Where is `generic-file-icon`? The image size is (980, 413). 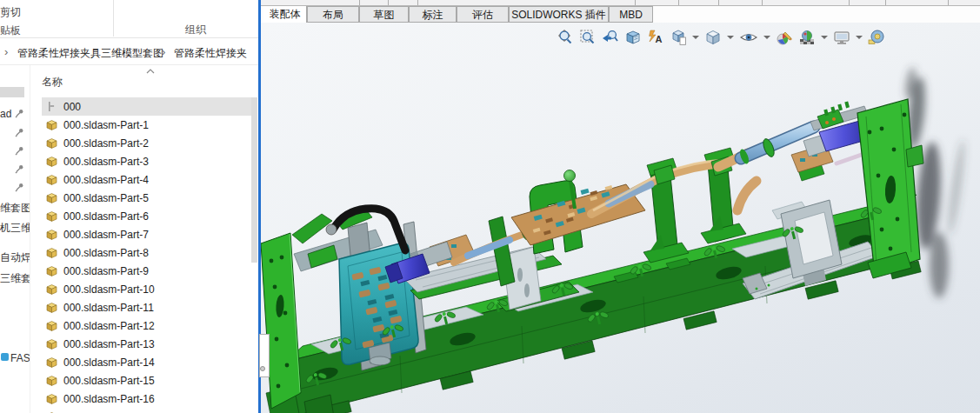
generic-file-icon is located at coordinates (52, 106).